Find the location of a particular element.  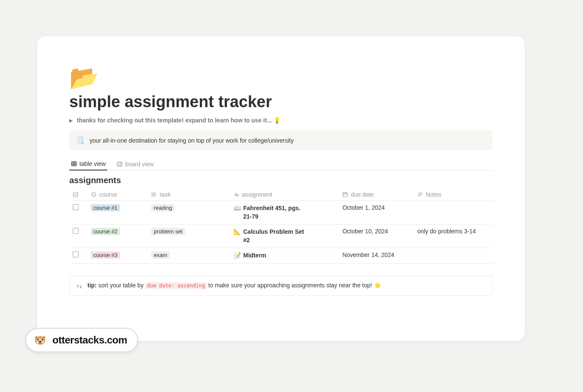

col-notes-label: Notes is located at coordinates (433, 195).